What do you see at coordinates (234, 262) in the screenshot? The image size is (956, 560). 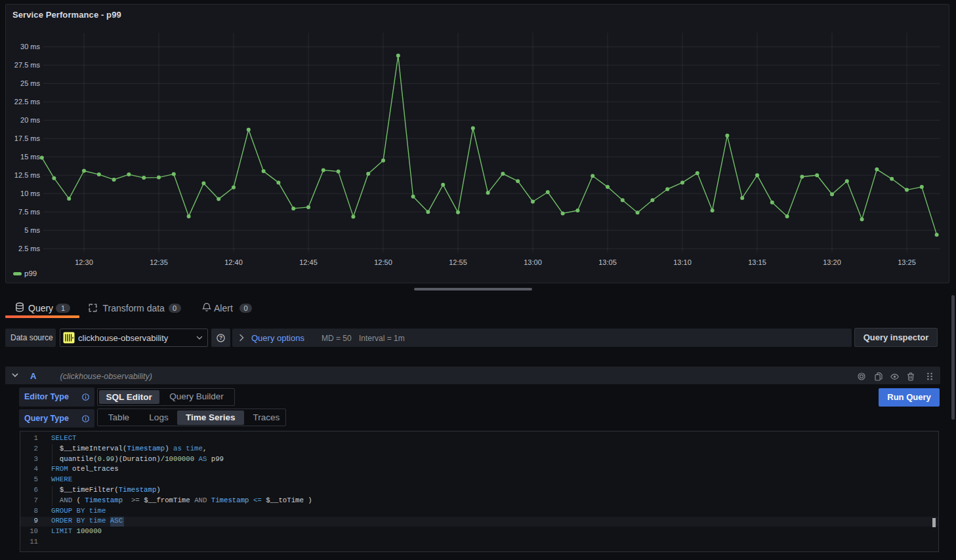 I see `svg-text: 12:40` at bounding box center [234, 262].